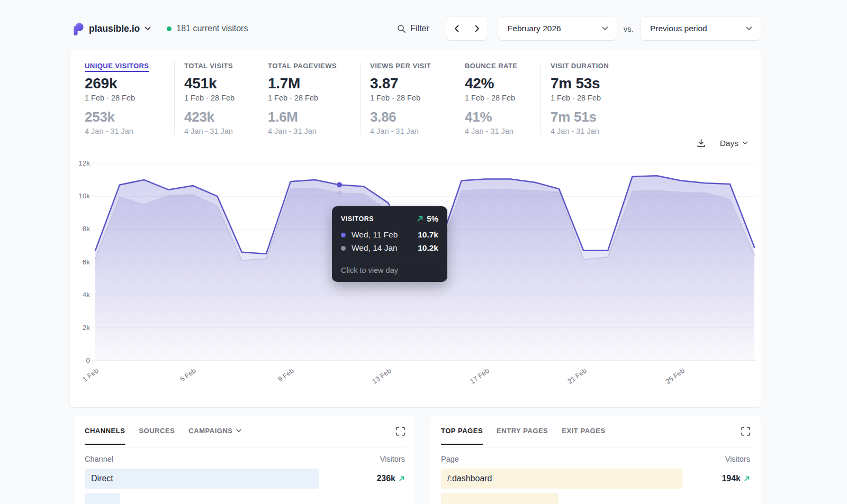  I want to click on metric-previous-value: 253k, so click(126, 117).